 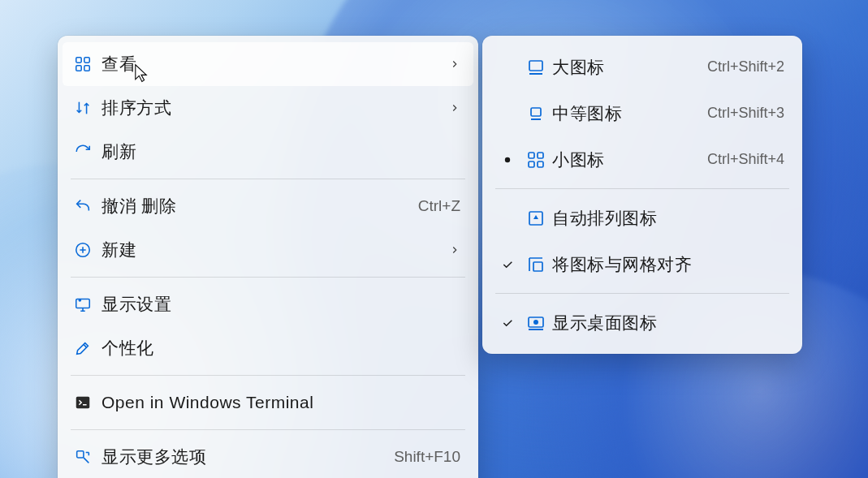 What do you see at coordinates (268, 250) in the screenshot?
I see `menu-item-new: 新建` at bounding box center [268, 250].